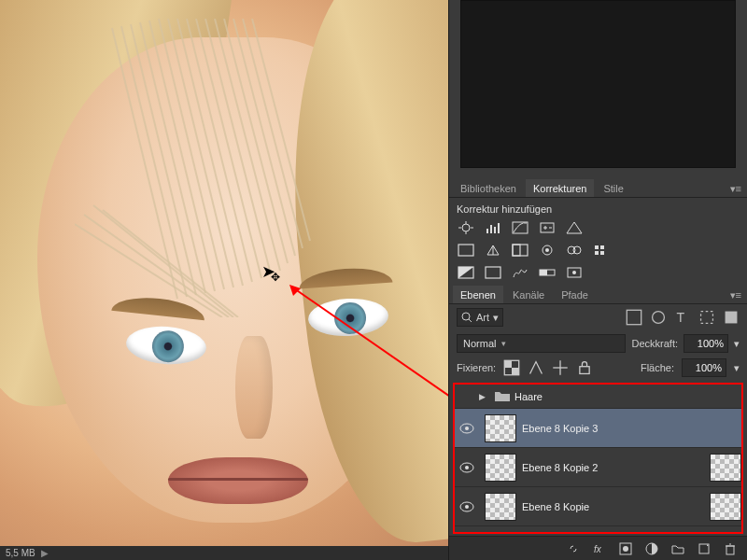  What do you see at coordinates (707, 317) in the screenshot?
I see `filter-shape-icon` at bounding box center [707, 317].